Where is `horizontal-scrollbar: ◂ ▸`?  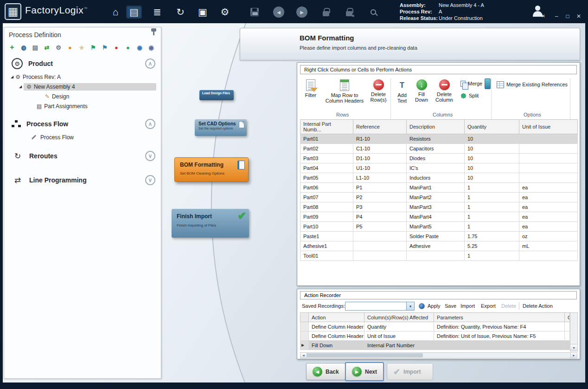 horizontal-scrollbar: ◂ ▸ is located at coordinates (439, 356).